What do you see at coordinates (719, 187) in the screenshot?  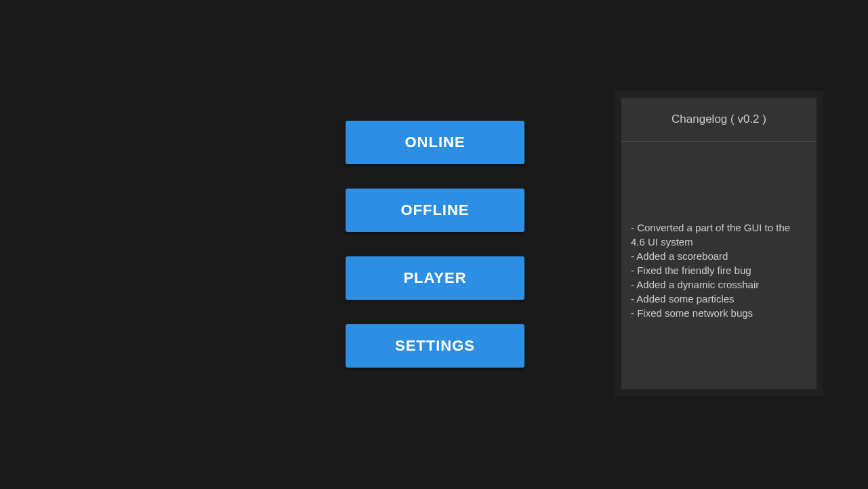 I see `changelog-spacer` at bounding box center [719, 187].